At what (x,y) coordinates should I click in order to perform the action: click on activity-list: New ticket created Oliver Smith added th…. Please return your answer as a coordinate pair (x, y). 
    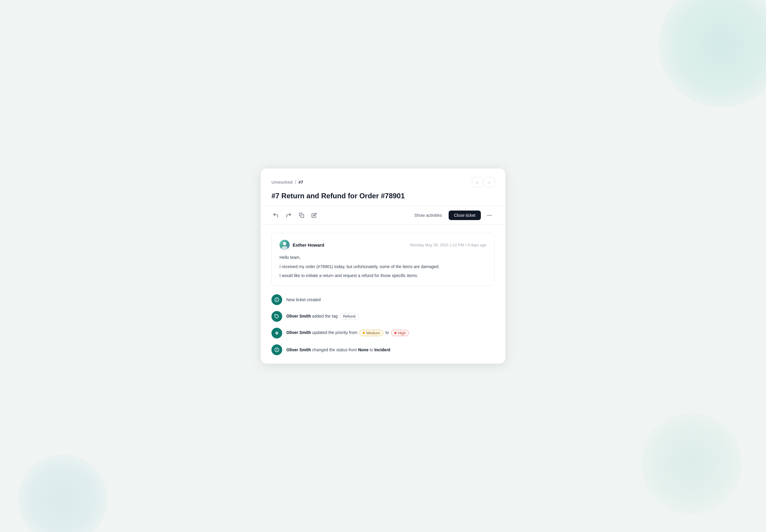
    Looking at the image, I should click on (383, 325).